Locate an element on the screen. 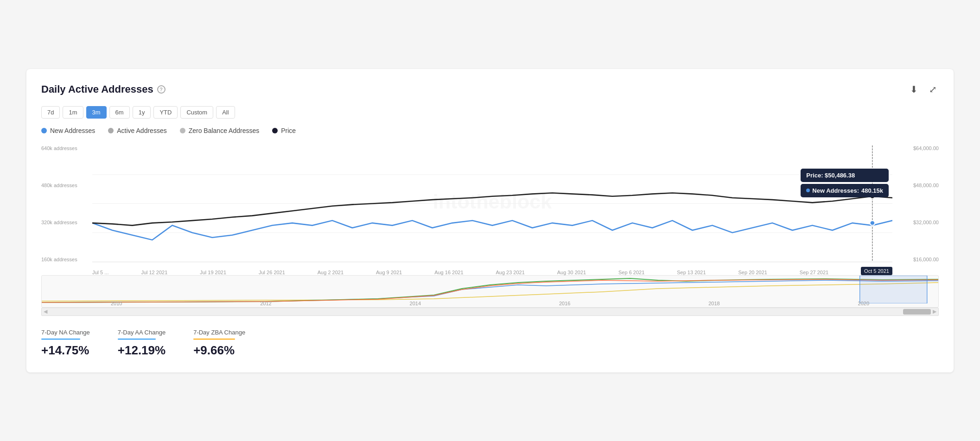 This screenshot has height=441, width=980. x-label-13: Oct 5 2021 is located at coordinates (877, 271).